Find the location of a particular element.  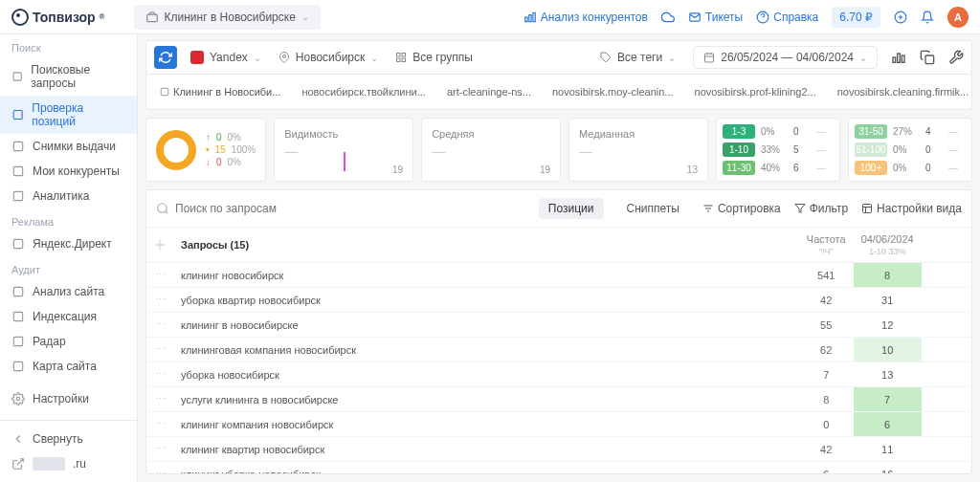

col-query: Запросы (15) is located at coordinates (486, 245).